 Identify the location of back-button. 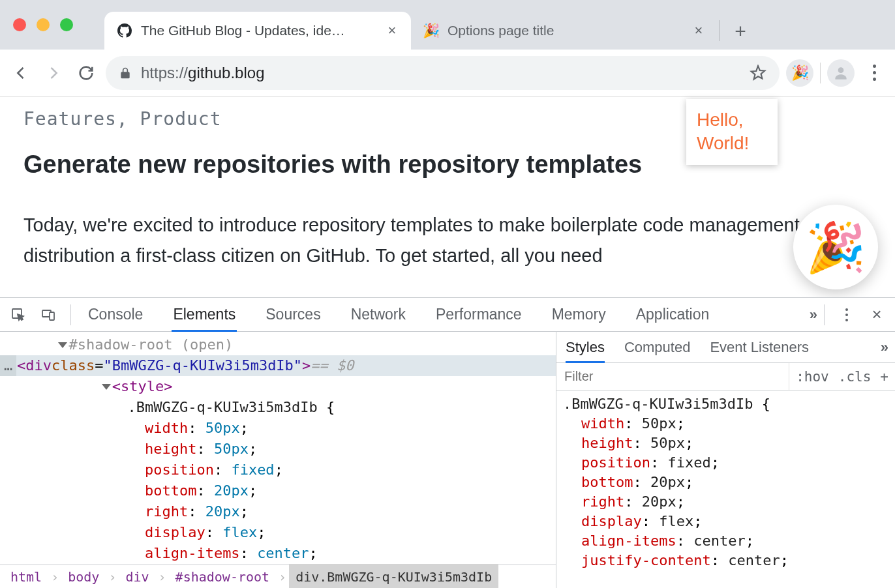
(21, 73).